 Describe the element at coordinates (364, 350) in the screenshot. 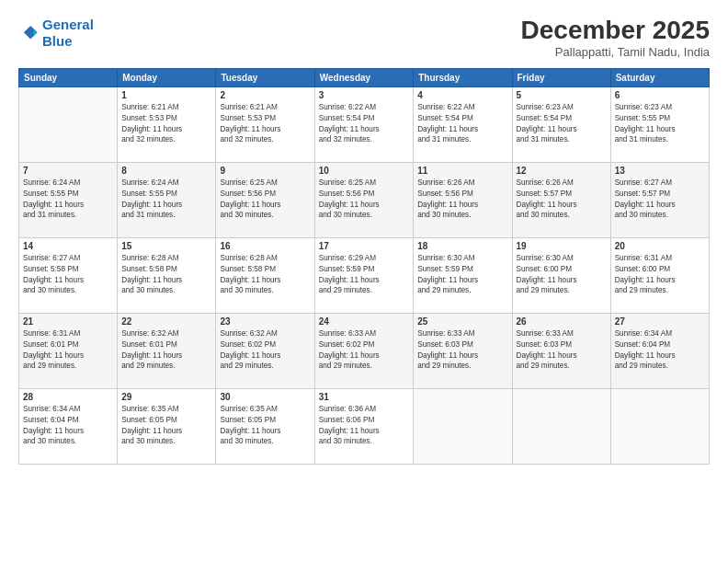

I see `calendar-week-row: 21Sunrise: 6:31 AMSunset: 6:01 PMDayligh…` at that location.